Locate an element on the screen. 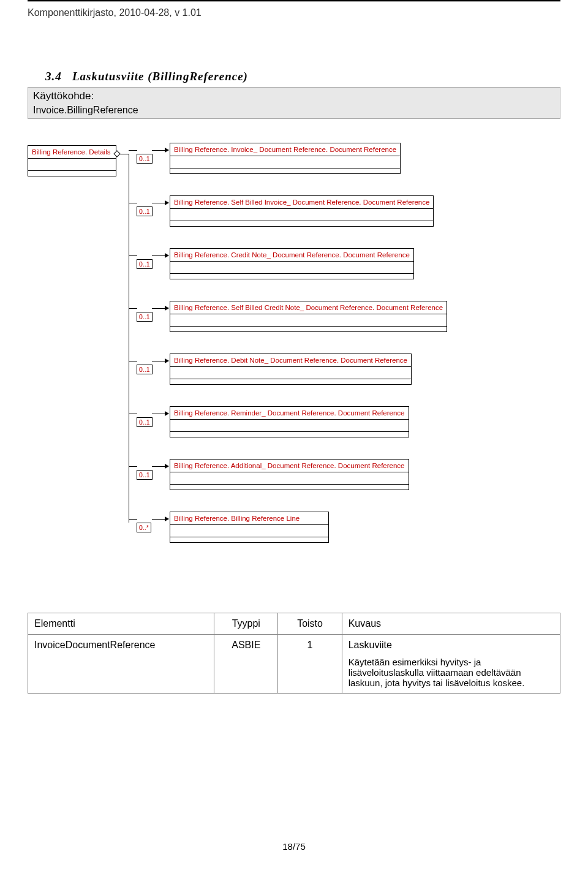  connector-horizontal is located at coordinates (124, 154).